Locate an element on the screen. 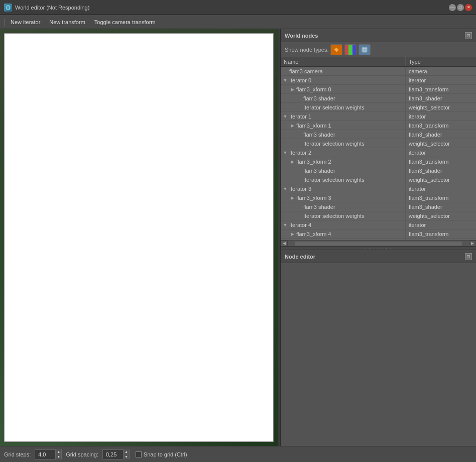 The width and height of the screenshot is (476, 462). tree-row: ▶flam3_xform 0flam3_transform is located at coordinates (379, 89).